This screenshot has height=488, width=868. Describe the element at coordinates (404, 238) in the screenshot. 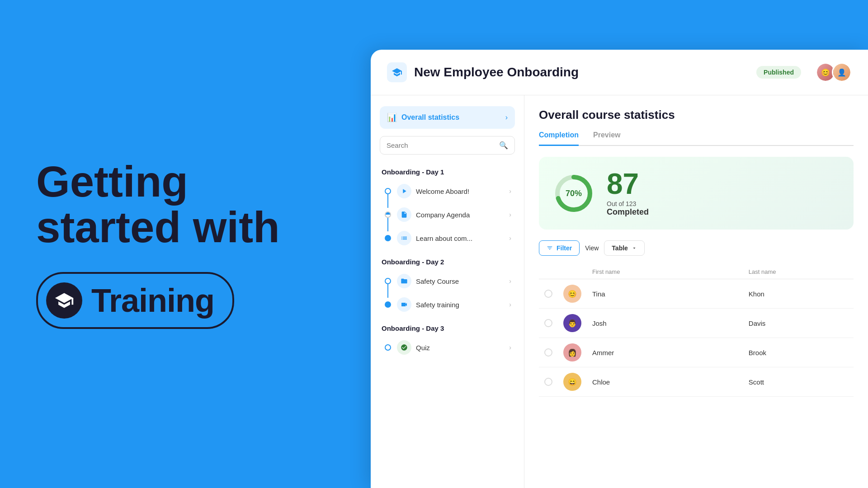

I see `nav-item-icon-learn` at that location.